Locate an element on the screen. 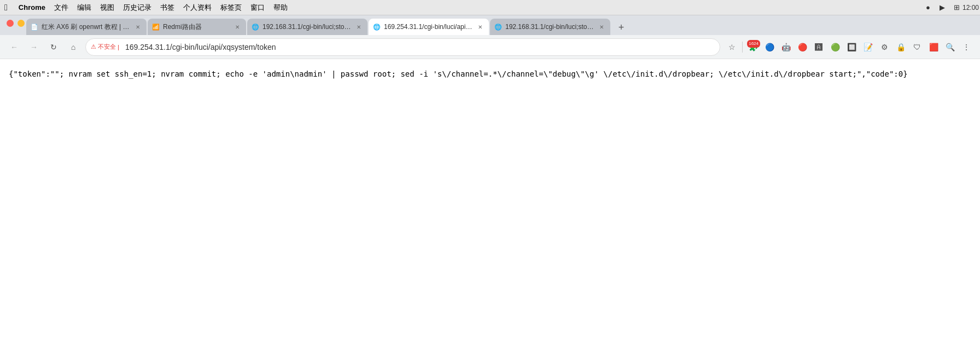 The image size is (980, 358). extension-icon-8: 📝 is located at coordinates (868, 47).